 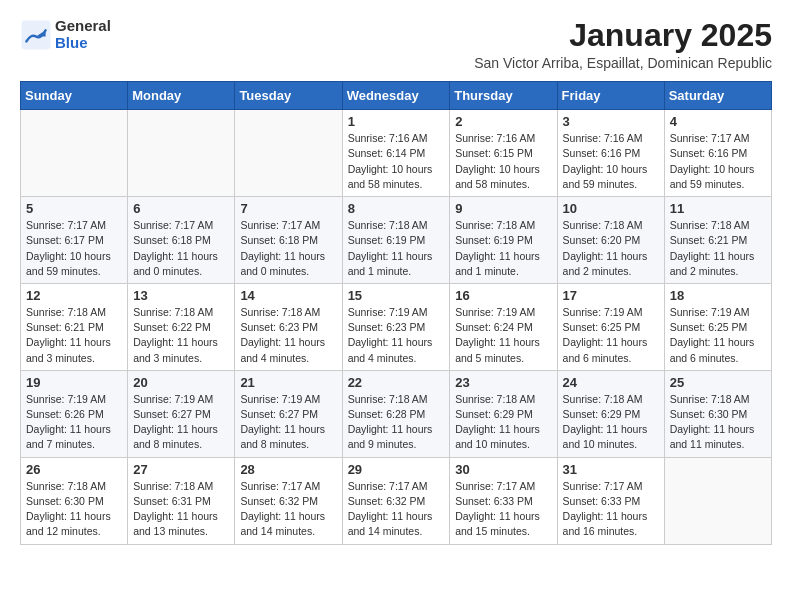 What do you see at coordinates (181, 208) in the screenshot?
I see `day-number: 6` at bounding box center [181, 208].